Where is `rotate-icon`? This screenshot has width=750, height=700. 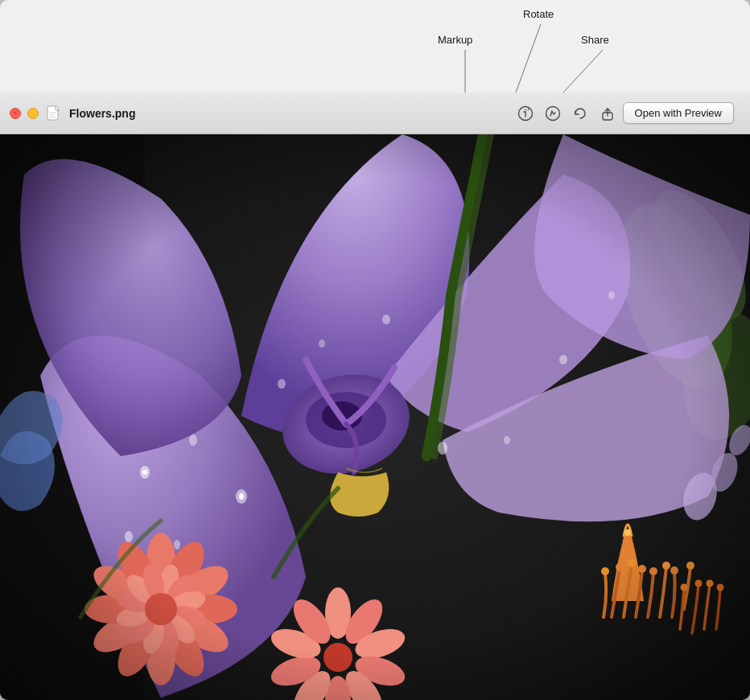 rotate-icon is located at coordinates (580, 113).